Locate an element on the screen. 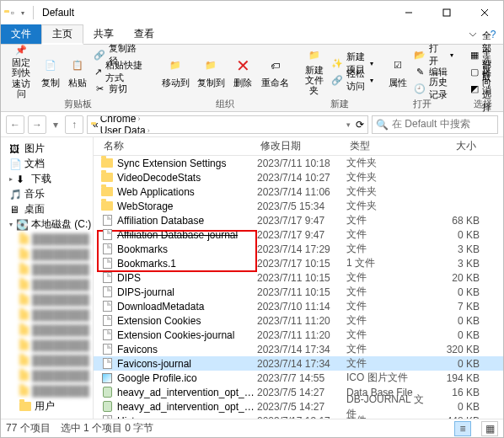 This screenshot has height=438, width=504. file-row: Extension Cookies-journal2023/7/11 11:20… is located at coordinates (298, 335).